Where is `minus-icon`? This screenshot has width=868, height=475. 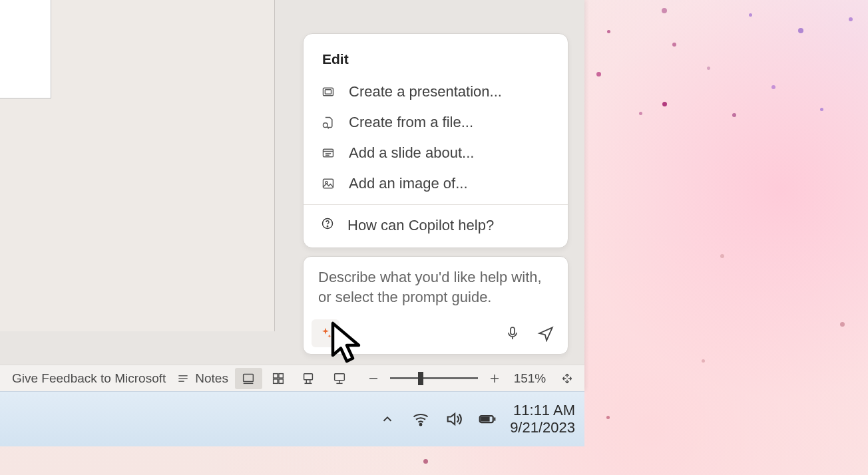
minus-icon is located at coordinates (373, 379).